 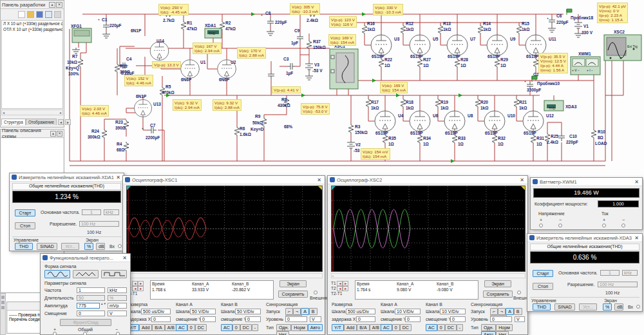 What do you see at coordinates (604, 225) in the screenshot?
I see `current-plus-terminal` at bounding box center [604, 225].